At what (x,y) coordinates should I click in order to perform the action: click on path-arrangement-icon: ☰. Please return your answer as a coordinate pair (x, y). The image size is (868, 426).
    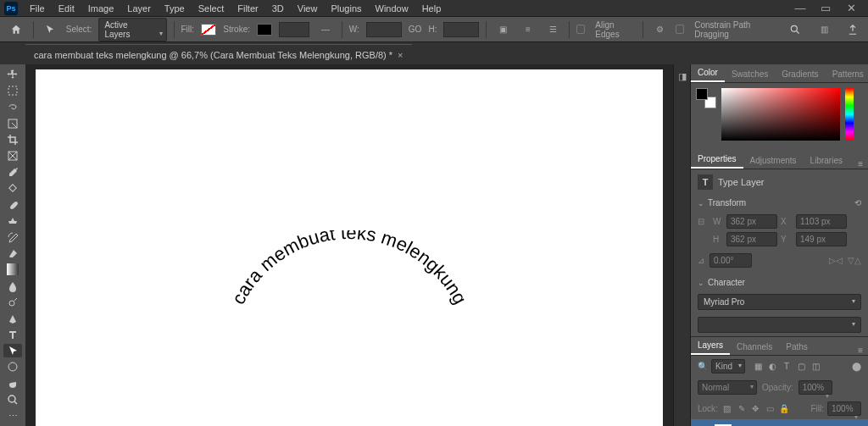
    Looking at the image, I should click on (554, 30).